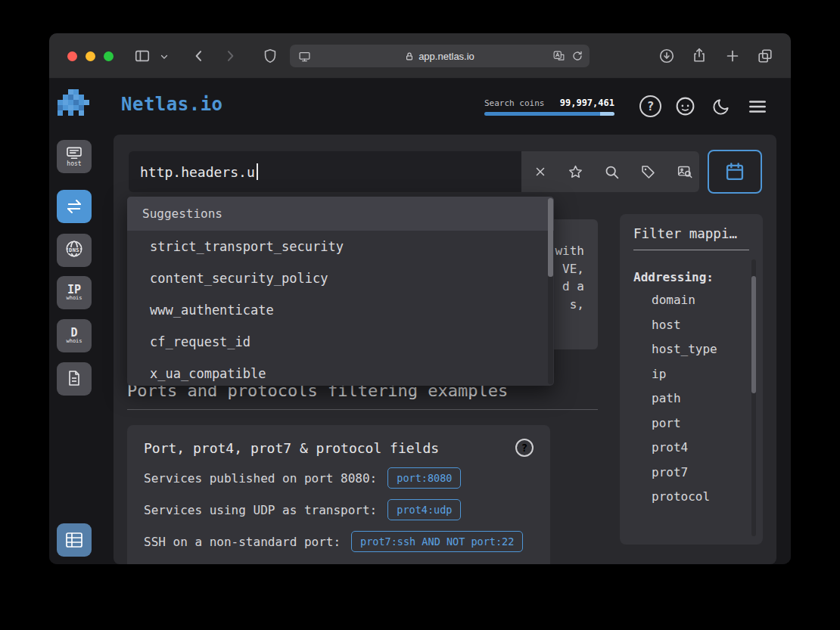  I want to click on search-input: http.headers.u, so click(325, 172).